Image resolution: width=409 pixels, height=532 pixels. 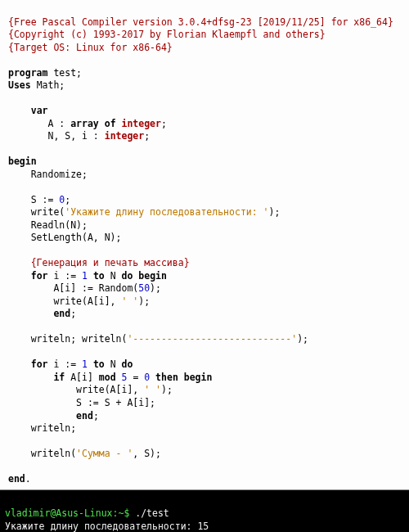 I want to click on ty-int-1: integer, so click(x=139, y=124).